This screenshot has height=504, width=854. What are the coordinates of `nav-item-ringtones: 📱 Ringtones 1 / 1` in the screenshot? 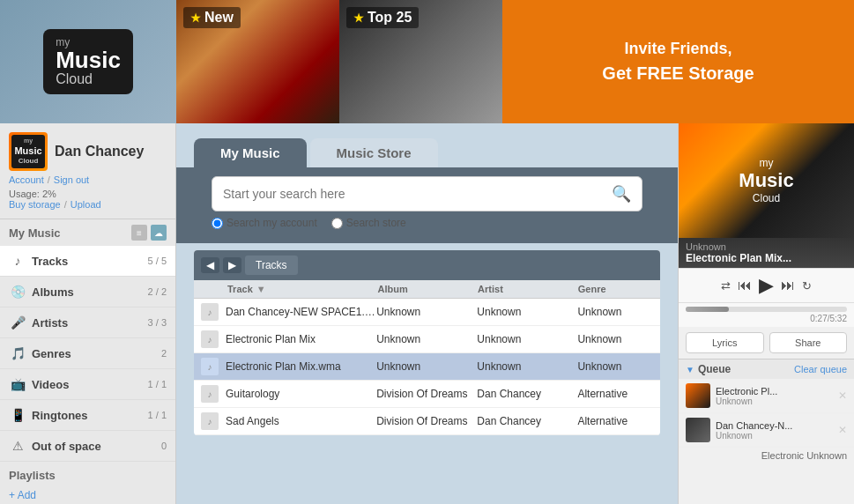 It's located at (88, 416).